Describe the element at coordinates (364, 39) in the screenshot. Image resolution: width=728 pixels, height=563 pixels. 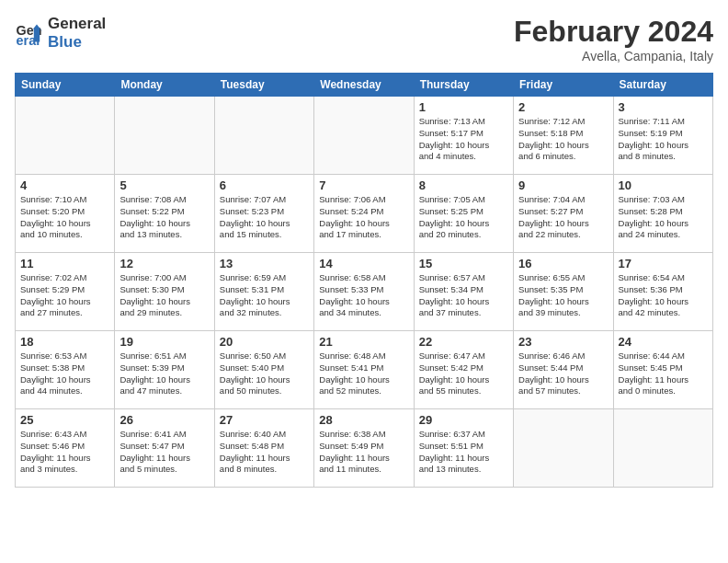
I see `page-header: Gen eral General Blue February 2024 Avel…` at that location.